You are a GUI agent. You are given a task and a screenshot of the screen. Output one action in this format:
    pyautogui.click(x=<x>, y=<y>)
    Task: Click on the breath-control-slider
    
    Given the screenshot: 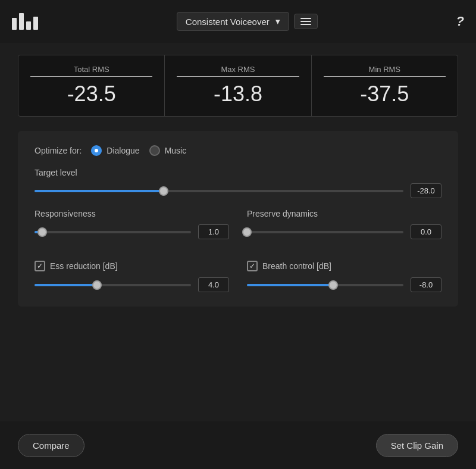 What is the action you would take?
    pyautogui.click(x=325, y=285)
    